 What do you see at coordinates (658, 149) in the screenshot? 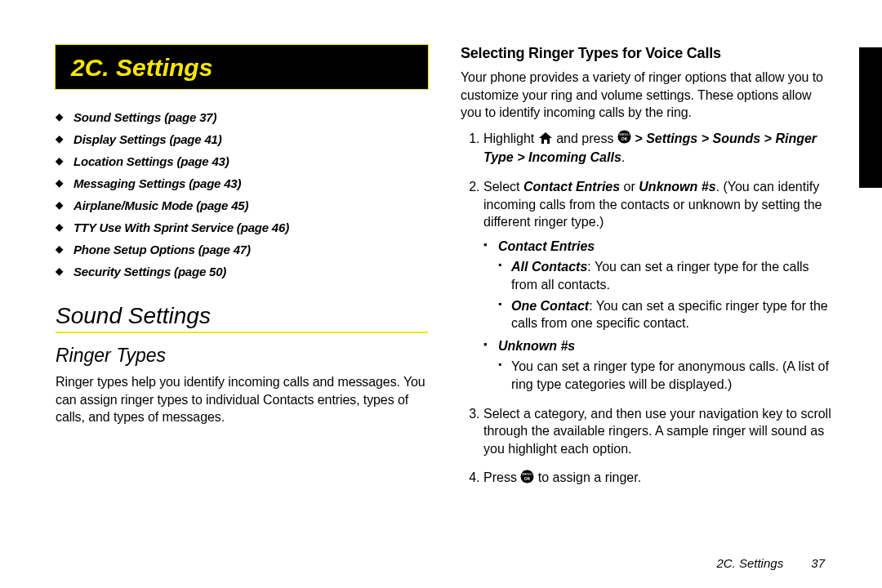
I see `step-1: Highlight and press MENUOK > Settings > …` at bounding box center [658, 149].